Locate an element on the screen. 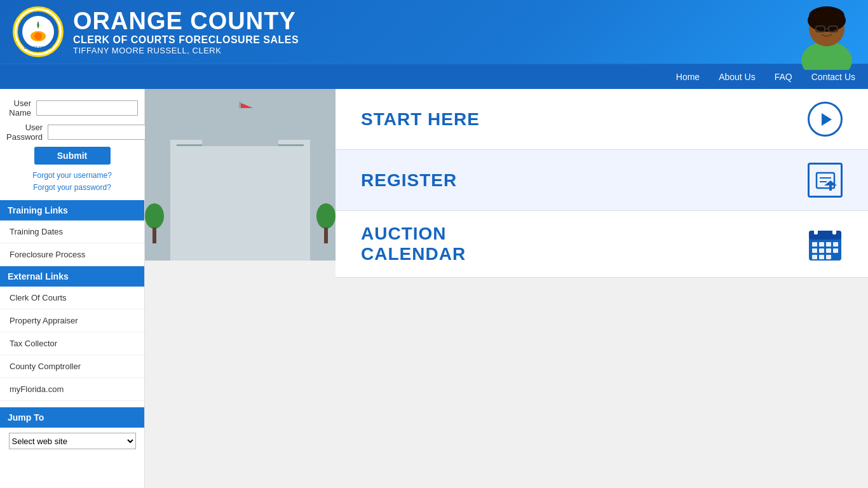  sidebar-item-clerk-of-courts: Clerk Of Courts is located at coordinates (72, 298).